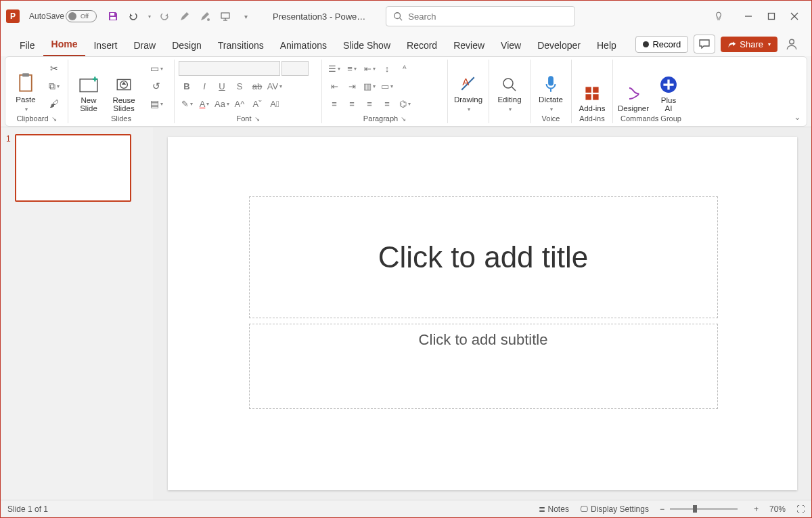 The image size is (812, 518). I want to click on comments-button, so click(704, 44).